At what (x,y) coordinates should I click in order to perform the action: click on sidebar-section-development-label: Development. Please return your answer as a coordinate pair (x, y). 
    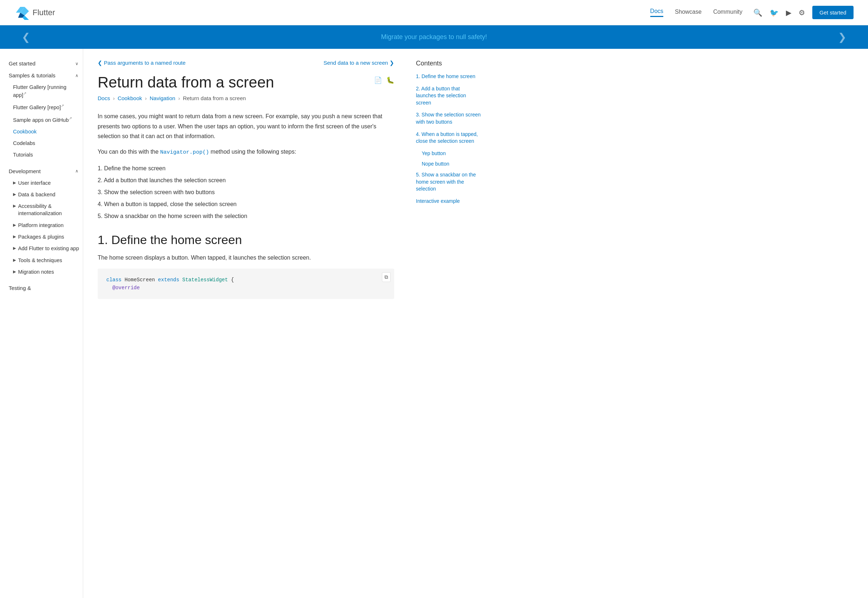
    Looking at the image, I should click on (25, 171).